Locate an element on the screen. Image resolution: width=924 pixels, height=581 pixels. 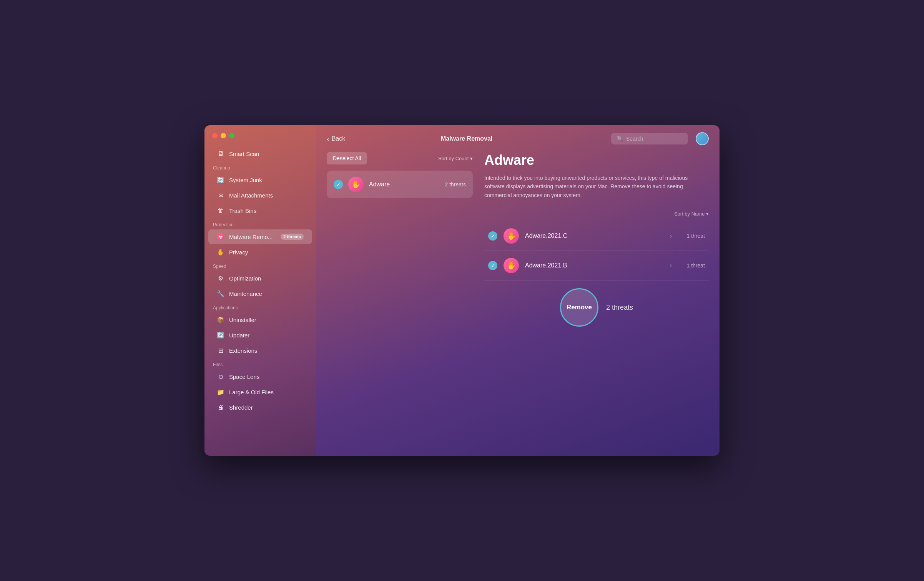
optimization-icon: ⚙ is located at coordinates (221, 278).